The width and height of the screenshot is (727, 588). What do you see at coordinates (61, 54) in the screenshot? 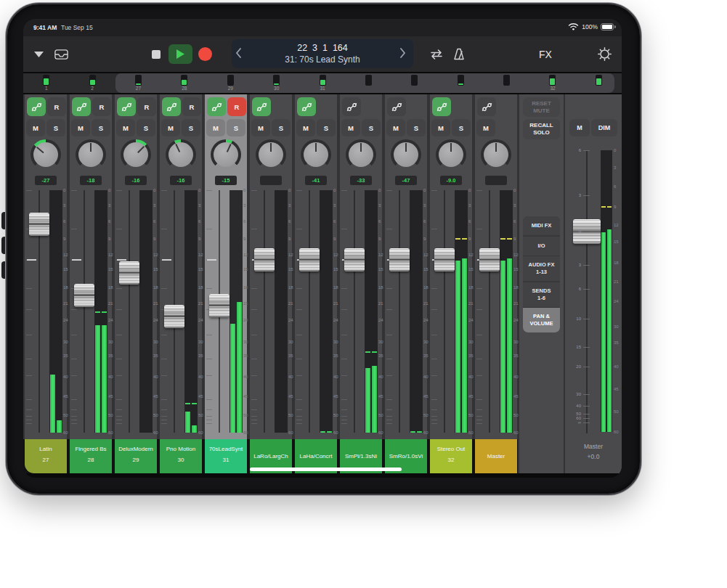
I see `project-tray-icon` at bounding box center [61, 54].